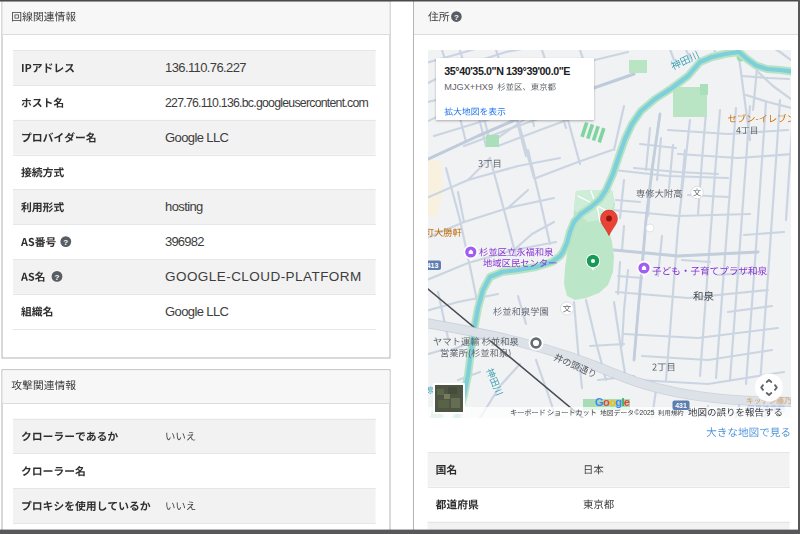 This screenshot has height=534, width=800. I want to click on svg-text: 35°40'35.0"N 139°39'00.0"E, so click(507, 71).